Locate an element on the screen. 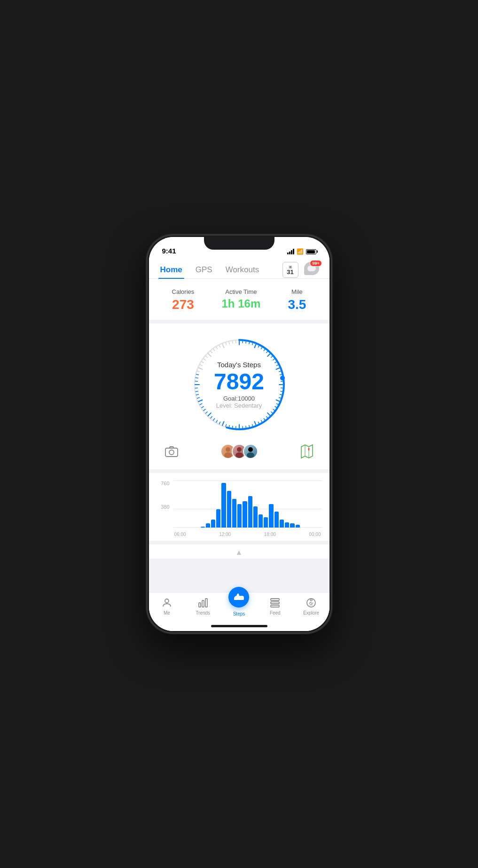  nav-feed: Feed is located at coordinates (275, 606).